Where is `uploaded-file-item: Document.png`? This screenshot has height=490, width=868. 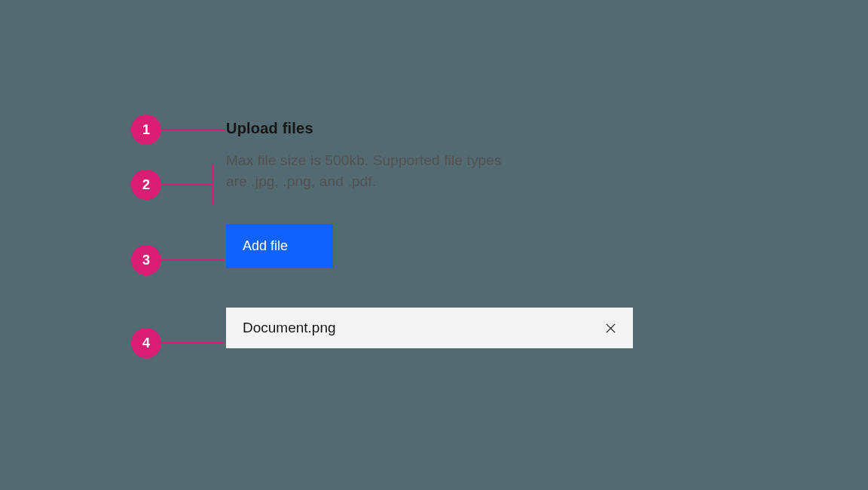 uploaded-file-item: Document.png is located at coordinates (429, 328).